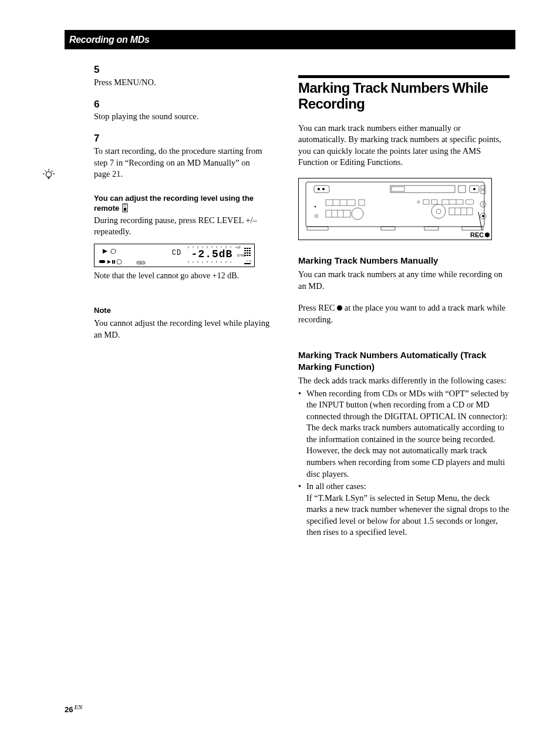 This screenshot has height=748, width=560. I want to click on tip-body: During recording pause, press REC LEVEL …, so click(185, 227).